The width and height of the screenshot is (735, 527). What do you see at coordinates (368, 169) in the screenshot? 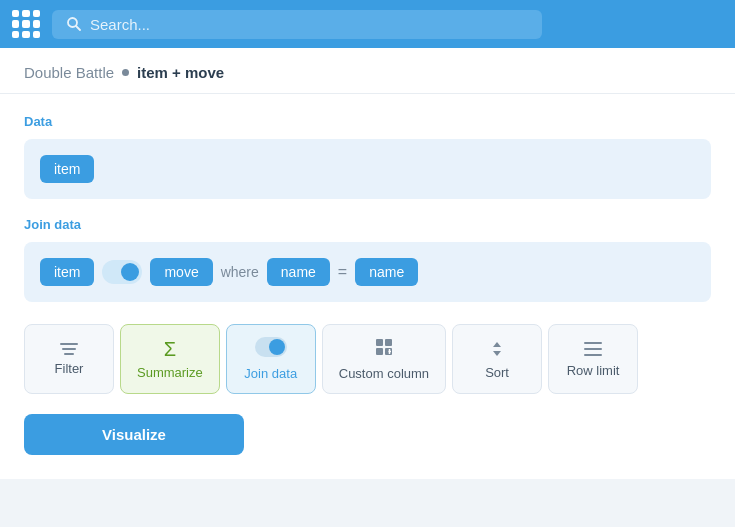
I see `data-area: item` at bounding box center [368, 169].